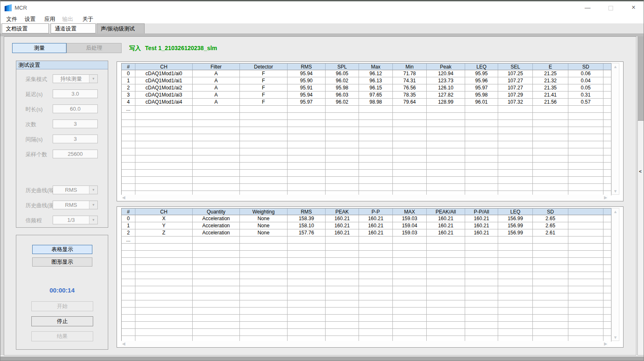  Describe the element at coordinates (367, 95) in the screenshot. I see `table-row: 3cDAQ1Mod1/ai3AF95.9496.0397.6578.35127.…` at that location.